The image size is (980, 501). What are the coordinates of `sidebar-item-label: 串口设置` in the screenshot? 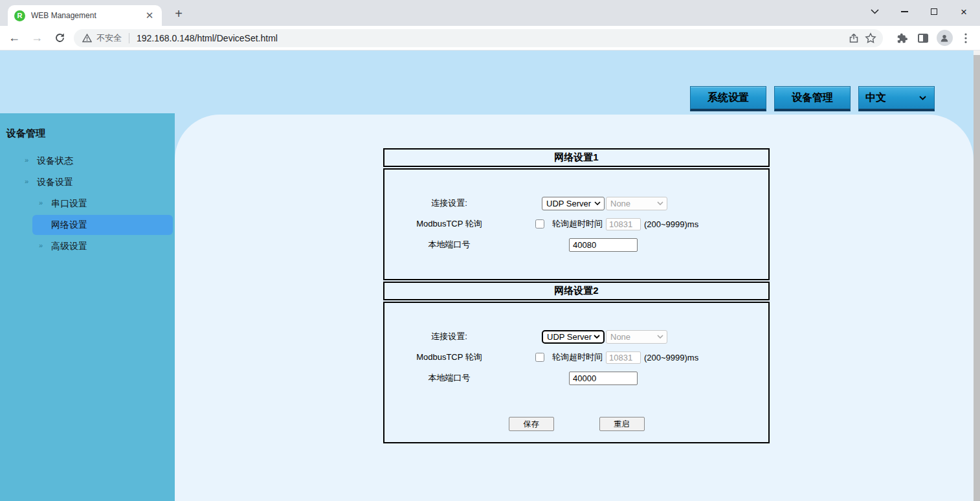 It's located at (69, 204).